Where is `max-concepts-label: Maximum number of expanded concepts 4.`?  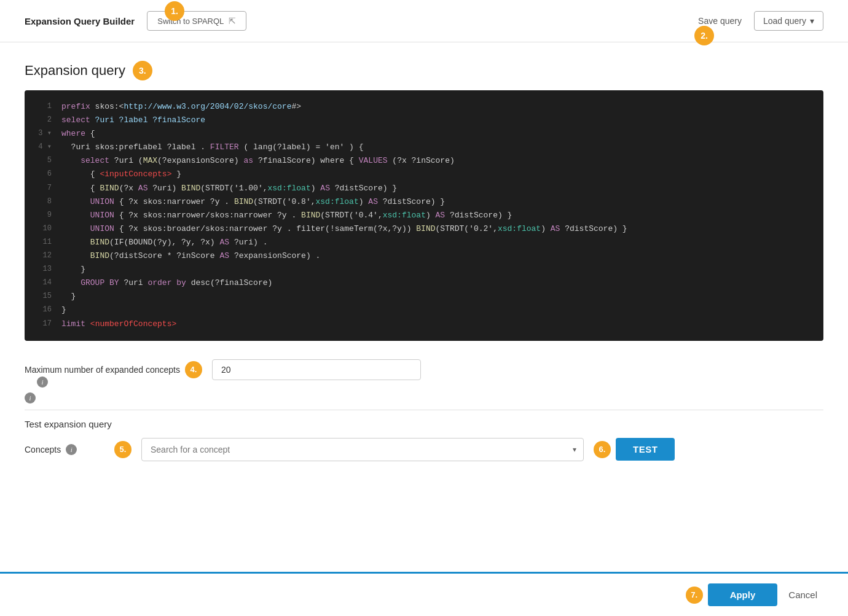 max-concepts-label: Maximum number of expanded concepts 4. is located at coordinates (113, 370).